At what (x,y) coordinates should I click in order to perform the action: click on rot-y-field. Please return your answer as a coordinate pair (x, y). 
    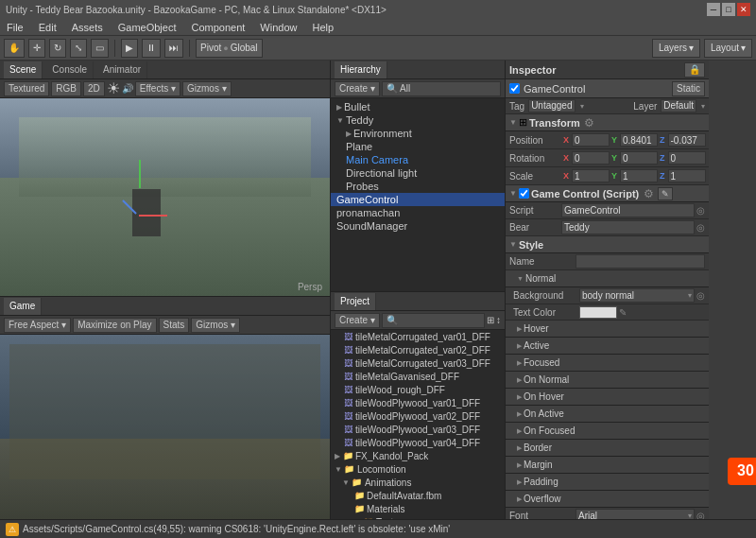
    Looking at the image, I should click on (639, 158).